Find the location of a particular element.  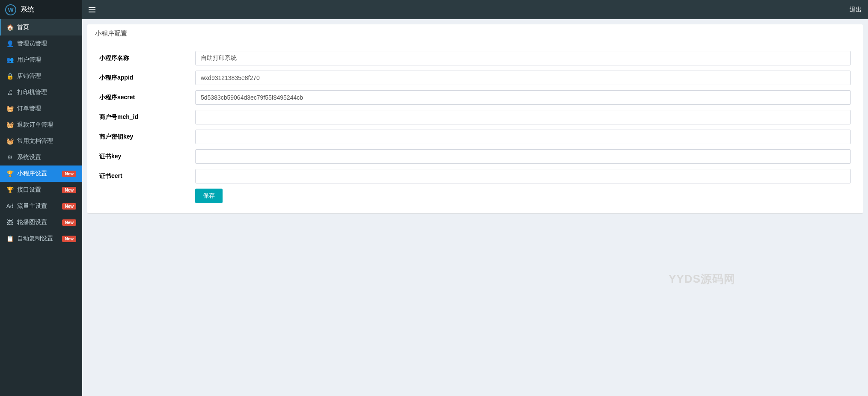

form-label: 小程序secret is located at coordinates (147, 98).